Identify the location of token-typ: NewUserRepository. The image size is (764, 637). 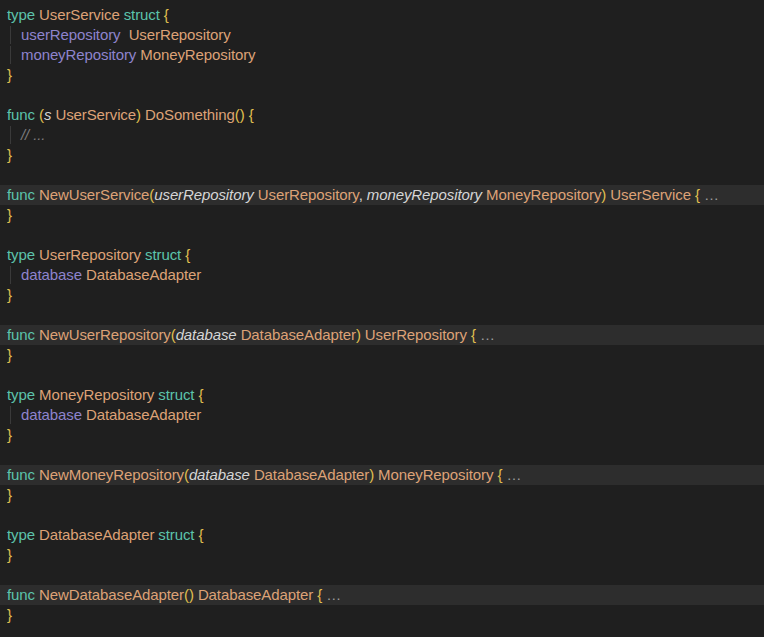
(105, 334).